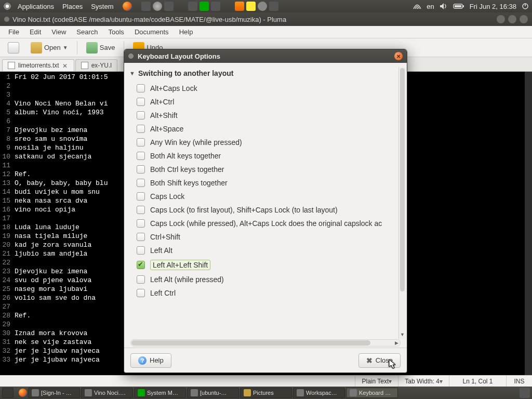  What do you see at coordinates (402, 336) in the screenshot?
I see `scroll-down-icon: ▼` at bounding box center [402, 336].